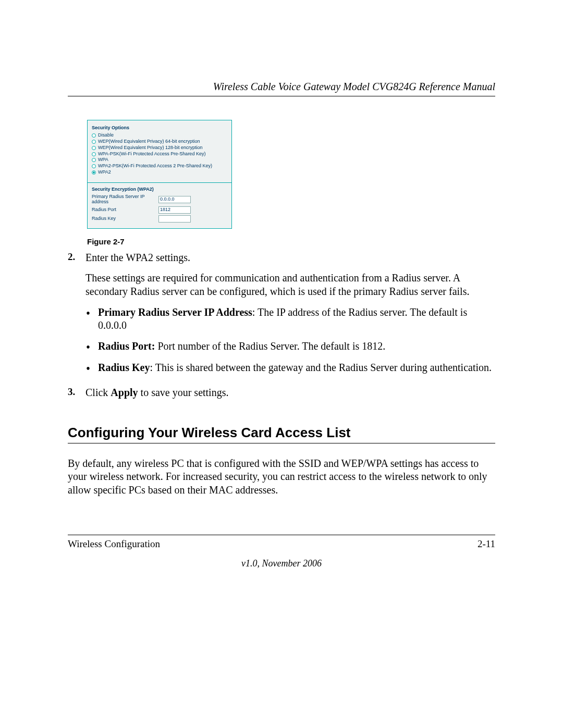 The image size is (563, 728). I want to click on step-2-line-2: These settings are required for communic…, so click(290, 285).